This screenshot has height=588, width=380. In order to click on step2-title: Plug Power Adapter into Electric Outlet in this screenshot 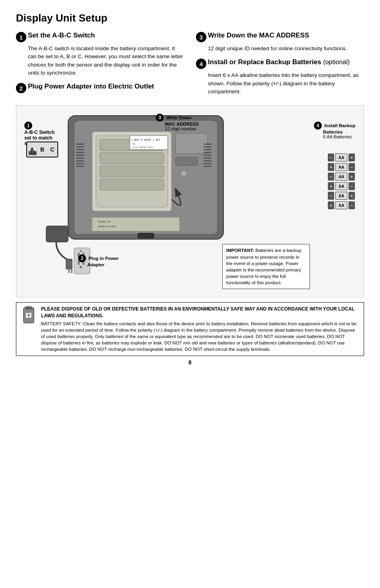, I will do `click(91, 87)`.